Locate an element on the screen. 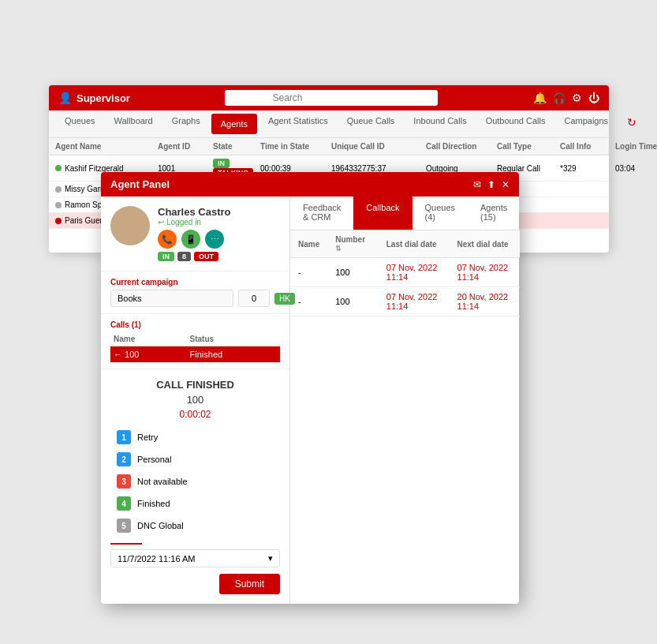 The height and width of the screenshot is (644, 657). tab-campaigns: Campaigns is located at coordinates (586, 124).